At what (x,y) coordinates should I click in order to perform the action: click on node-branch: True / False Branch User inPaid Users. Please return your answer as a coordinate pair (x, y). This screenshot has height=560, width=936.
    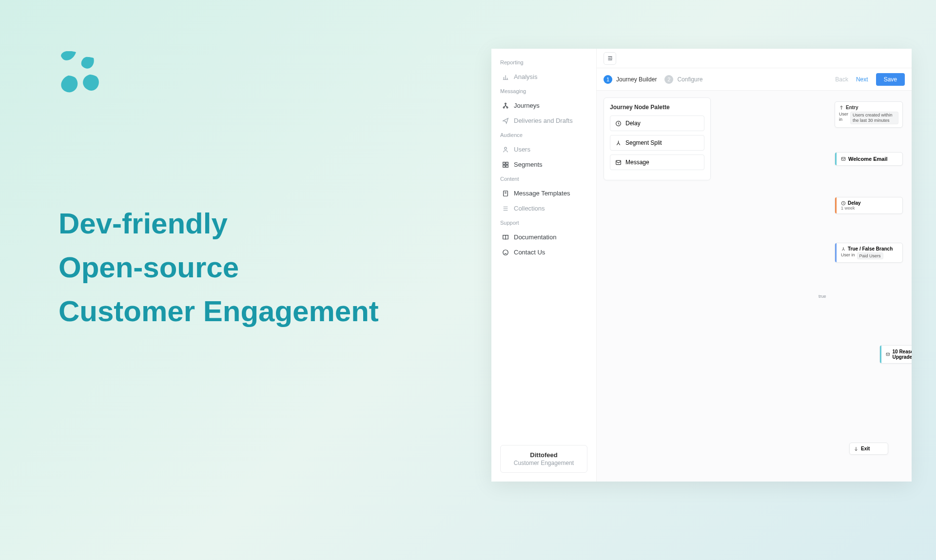
    Looking at the image, I should click on (869, 252).